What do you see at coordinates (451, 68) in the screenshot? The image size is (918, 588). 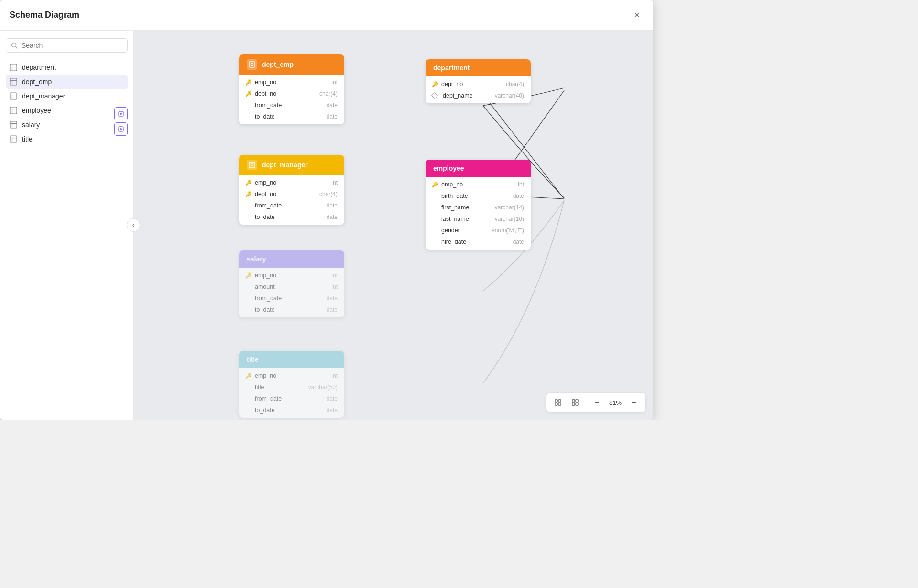 I see `table-name-department: department` at bounding box center [451, 68].